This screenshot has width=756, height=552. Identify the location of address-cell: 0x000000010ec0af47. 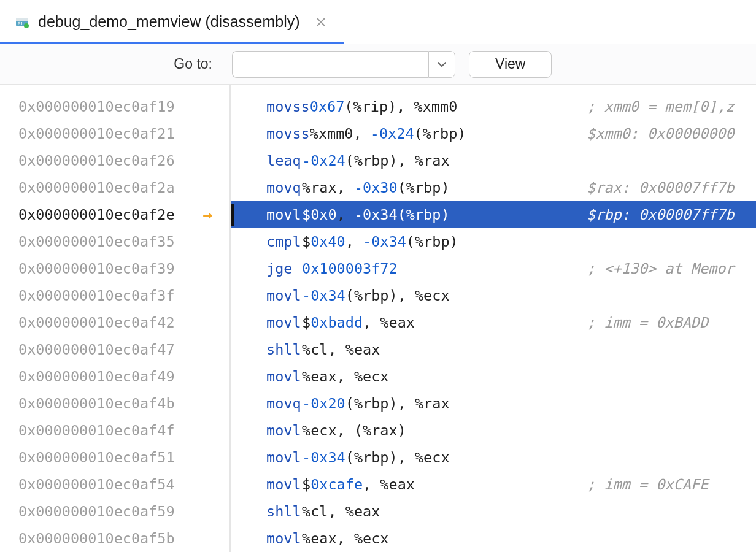
(115, 350).